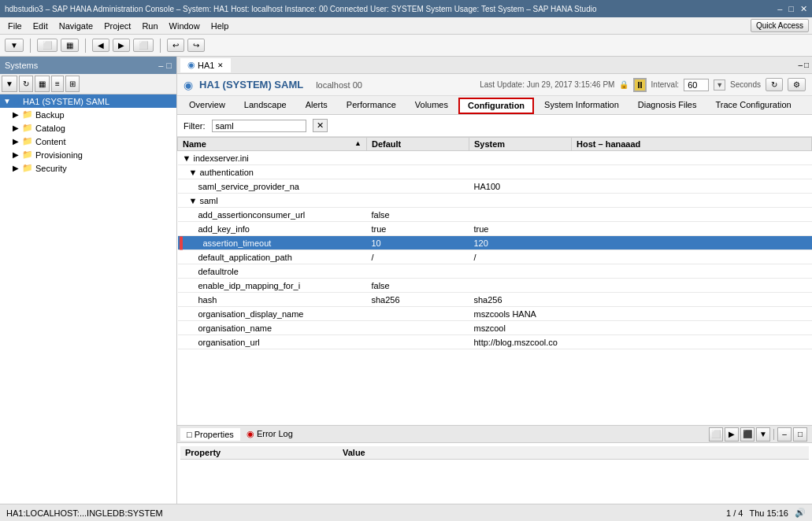 Image resolution: width=812 pixels, height=521 pixels. I want to click on bottom-min-btn: –, so click(784, 434).